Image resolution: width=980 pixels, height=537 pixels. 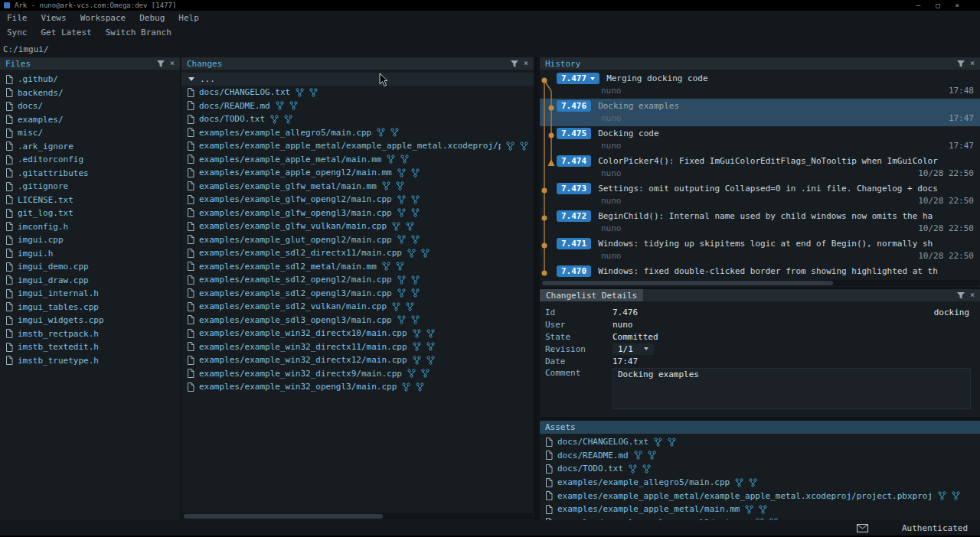 What do you see at coordinates (90, 240) in the screenshot?
I see `file-row: imgui.cpp` at bounding box center [90, 240].